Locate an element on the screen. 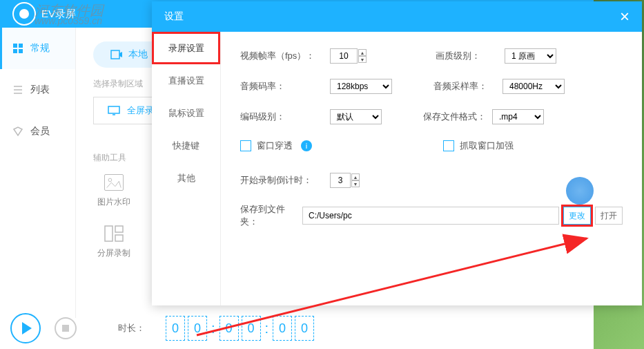  window-enhance-label: 抓取窗口加强 is located at coordinates (487, 146).